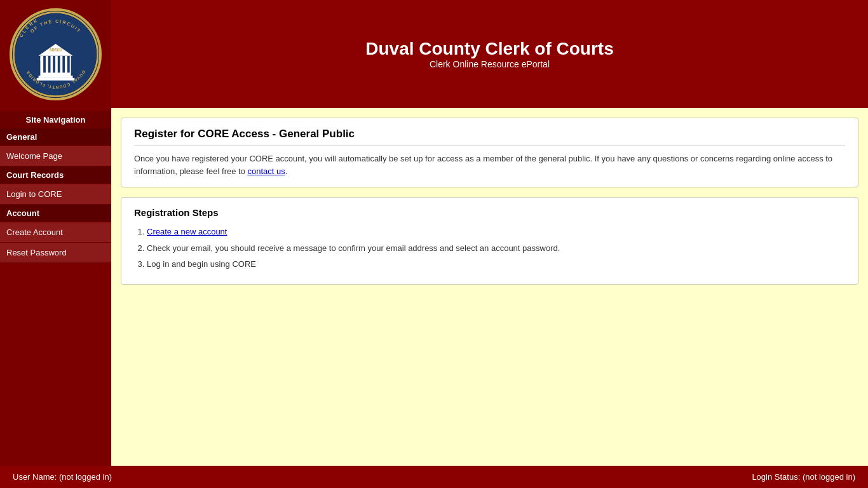  Describe the element at coordinates (489, 54) in the screenshot. I see `header-title: Duval County Clerk of Courts Clerk Onlin…` at that location.